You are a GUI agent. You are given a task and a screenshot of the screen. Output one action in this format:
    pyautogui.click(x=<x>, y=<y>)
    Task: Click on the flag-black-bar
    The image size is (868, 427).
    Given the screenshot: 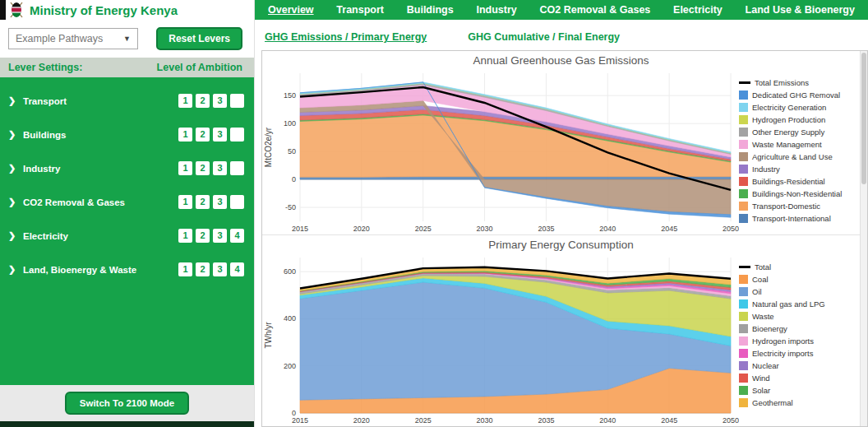 What is the action you would take?
    pyautogui.click(x=3, y=10)
    